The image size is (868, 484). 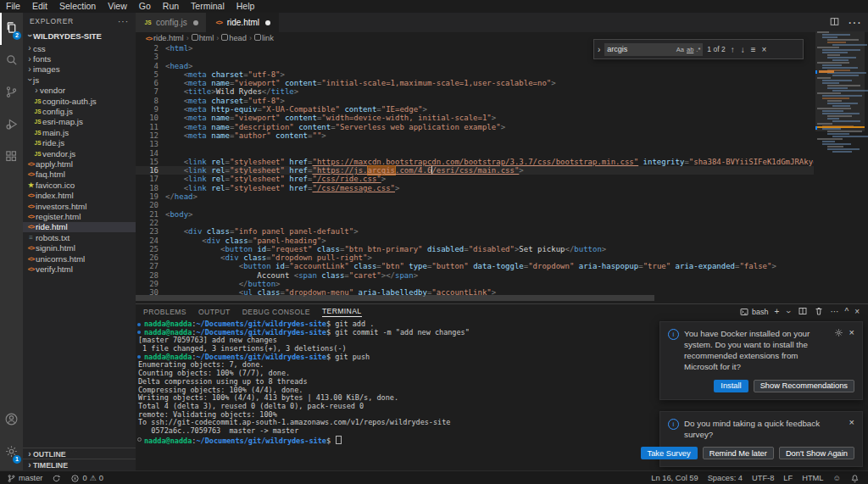 What do you see at coordinates (804, 387) in the screenshot?
I see `show-recommendations-button: Show Recommendations` at bounding box center [804, 387].